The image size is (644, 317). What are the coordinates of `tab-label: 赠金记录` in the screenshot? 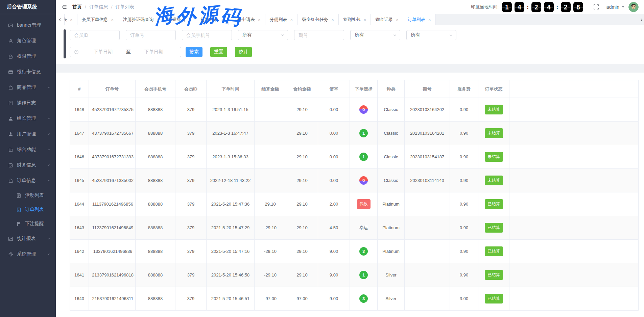 It's located at (384, 20).